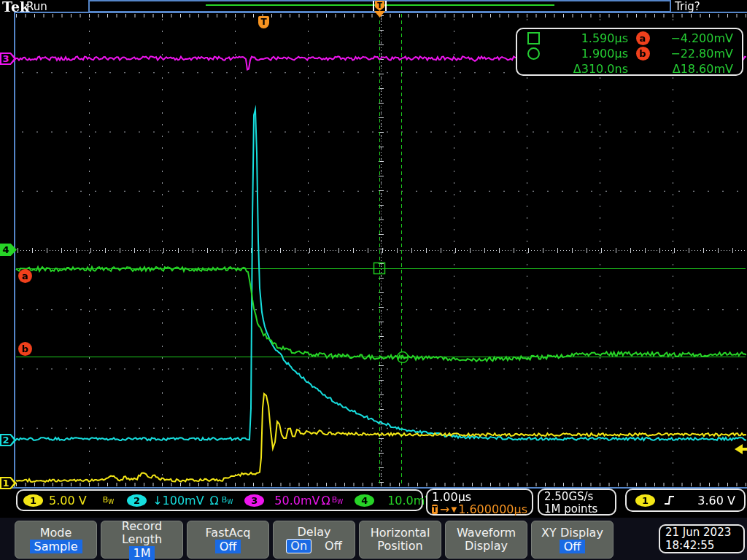 This screenshot has width=747, height=560. What do you see at coordinates (590, 38) in the screenshot?
I see `cursor-a-time: 1.590µs` at bounding box center [590, 38].